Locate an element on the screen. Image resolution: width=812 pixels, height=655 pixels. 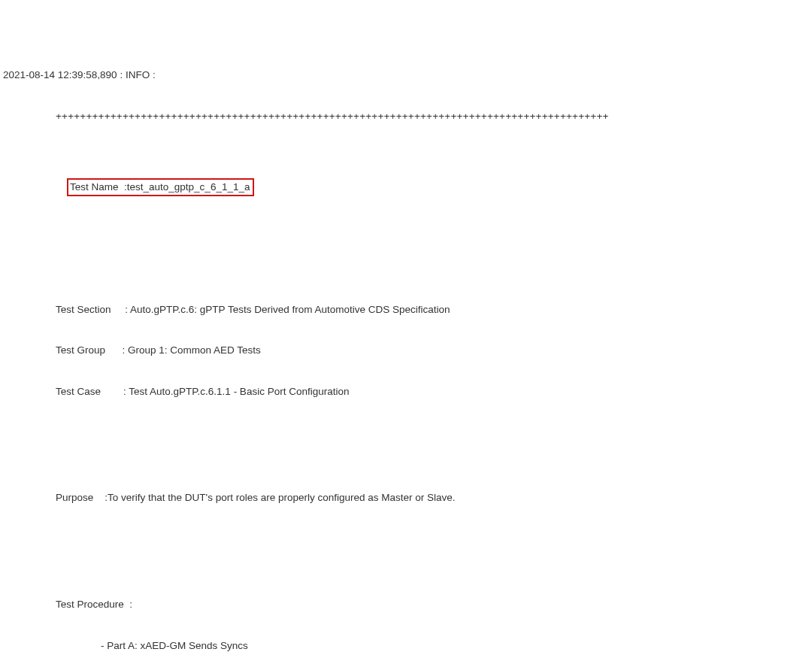
test-case: Test Case : Test Auto.gPTP.c.6.1.1 - Bas… is located at coordinates (406, 392).